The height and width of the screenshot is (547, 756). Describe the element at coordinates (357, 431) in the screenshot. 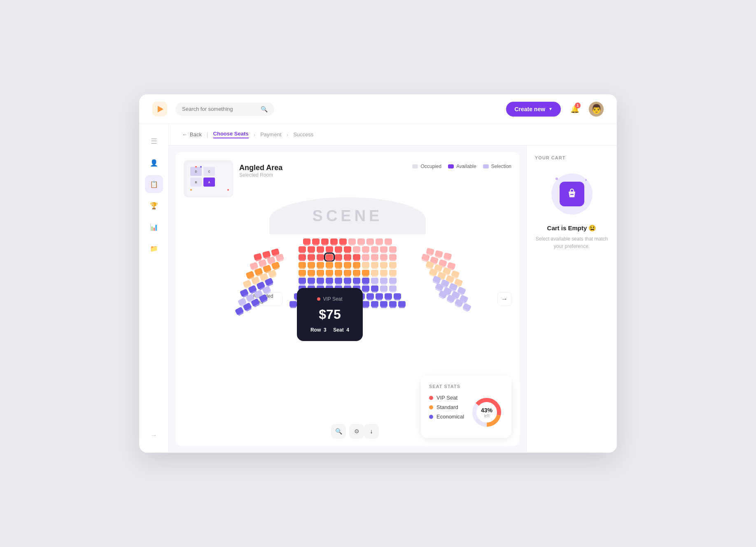

I see `settings-tool-button: ⚙` at that location.